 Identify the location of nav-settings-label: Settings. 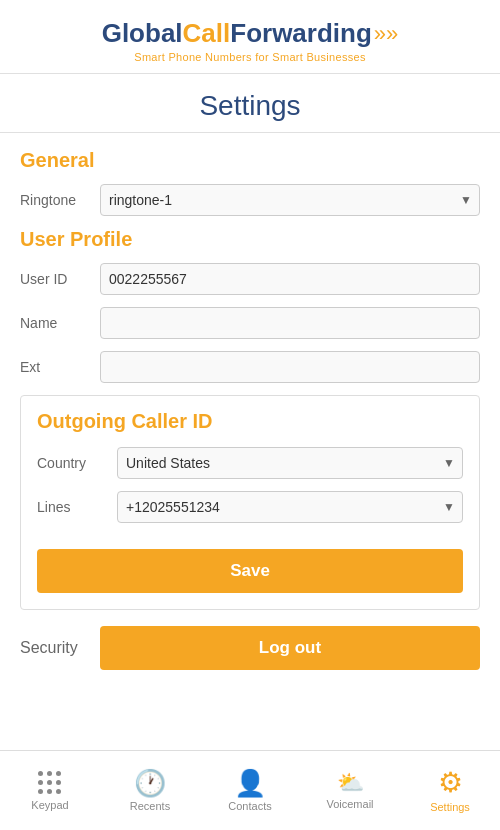
(450, 807).